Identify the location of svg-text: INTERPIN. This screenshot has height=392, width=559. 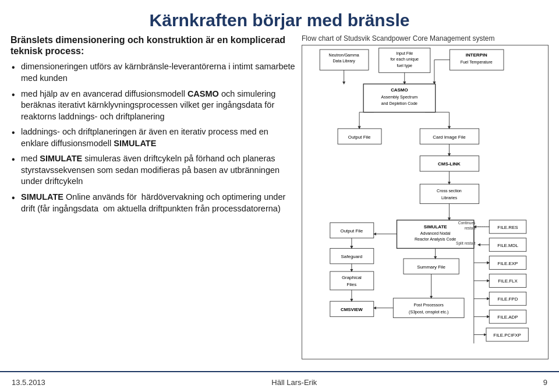
(476, 55).